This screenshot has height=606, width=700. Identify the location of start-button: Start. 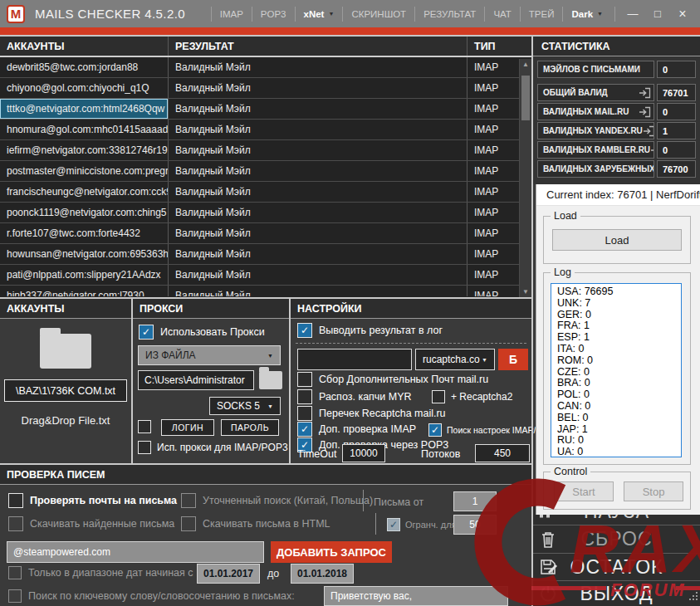
(584, 491).